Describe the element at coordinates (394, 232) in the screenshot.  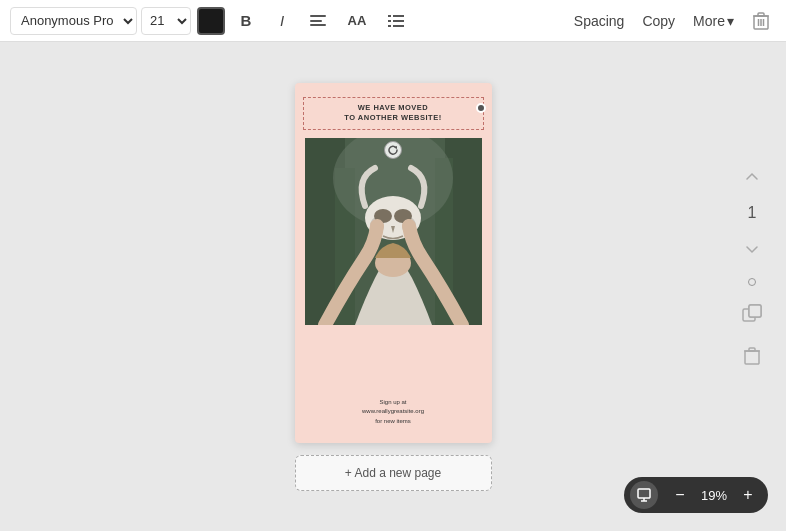
I see `illustration-svg` at that location.